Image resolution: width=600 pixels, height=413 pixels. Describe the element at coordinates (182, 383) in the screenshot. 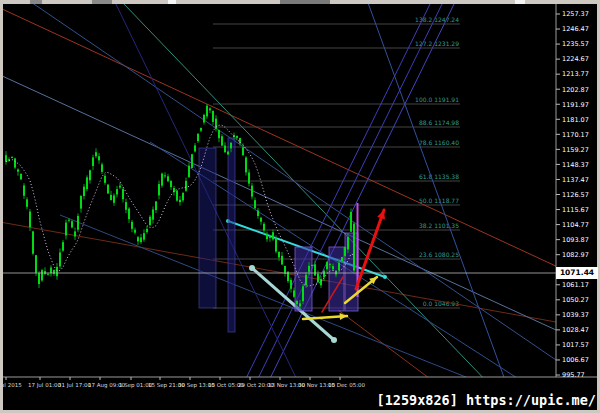

I see `time-axis: 3 Jul 201517 Jul 01:0031 Jul 17:0017 Aug…` at that location.